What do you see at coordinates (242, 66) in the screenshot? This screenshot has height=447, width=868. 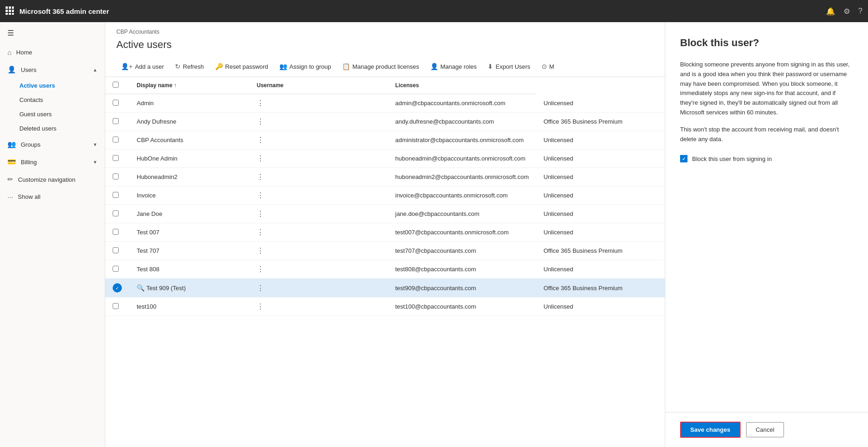 I see `reset-password-button: 🔑 Reset password` at bounding box center [242, 66].